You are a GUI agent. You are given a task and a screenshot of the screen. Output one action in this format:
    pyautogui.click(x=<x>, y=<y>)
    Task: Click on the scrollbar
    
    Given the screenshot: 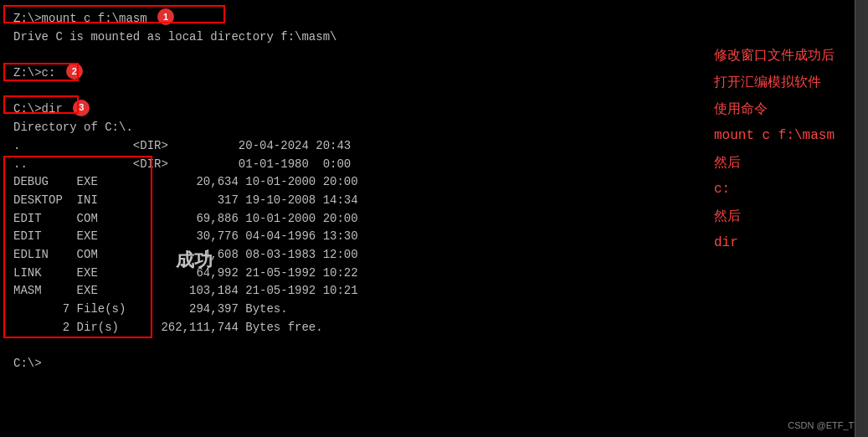 What is the action you would take?
    pyautogui.click(x=861, y=218)
    